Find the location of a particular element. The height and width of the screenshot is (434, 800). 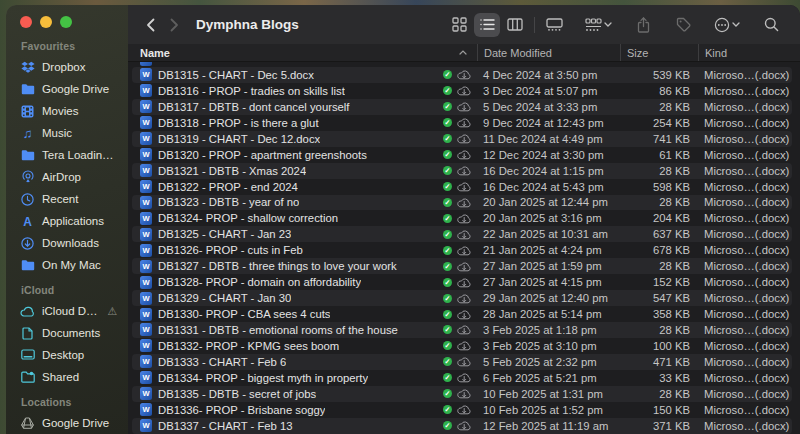

file-name: DB1319 - CHART - Dec 12.docx is located at coordinates (239, 139).